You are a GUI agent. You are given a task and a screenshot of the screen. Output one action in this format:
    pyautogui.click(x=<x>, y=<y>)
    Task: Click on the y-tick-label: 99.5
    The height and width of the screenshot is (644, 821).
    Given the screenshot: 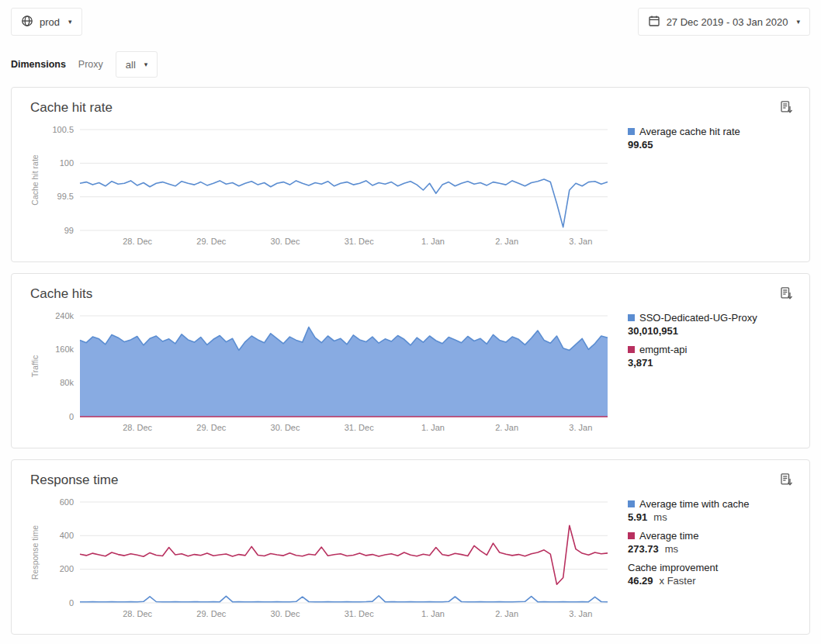 What is the action you would take?
    pyautogui.click(x=65, y=196)
    